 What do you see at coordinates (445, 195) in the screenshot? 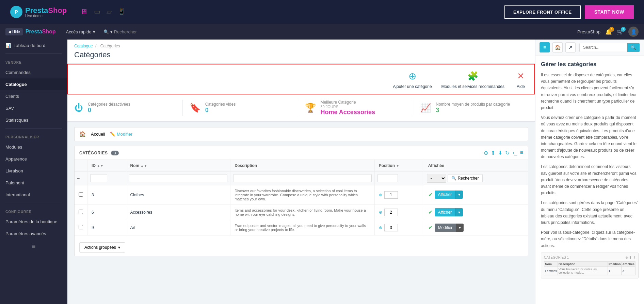
I see `row1-afficher-button: Afficher` at bounding box center [445, 195].